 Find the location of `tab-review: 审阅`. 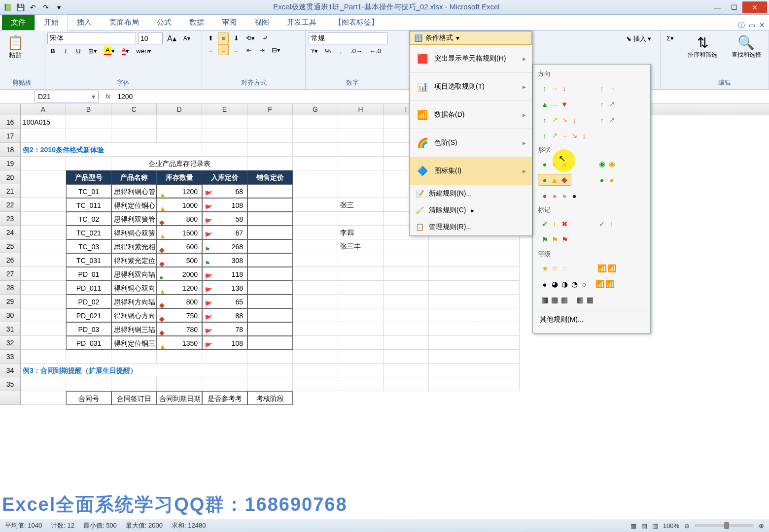

tab-review: 审阅 is located at coordinates (229, 23).